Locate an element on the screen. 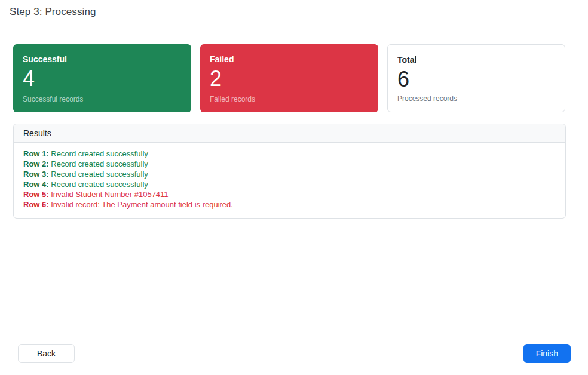  successful-card: Successful 4 Successful records is located at coordinates (102, 78).